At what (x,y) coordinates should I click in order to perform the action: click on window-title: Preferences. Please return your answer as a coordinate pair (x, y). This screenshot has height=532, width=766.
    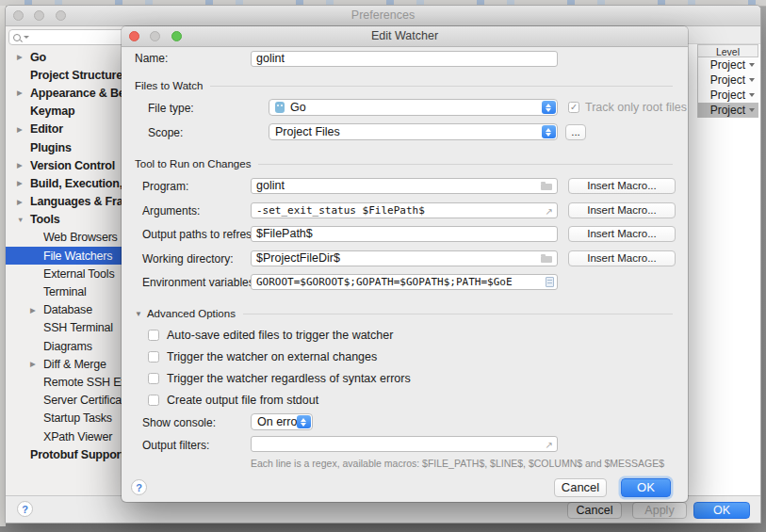
    Looking at the image, I should click on (383, 15).